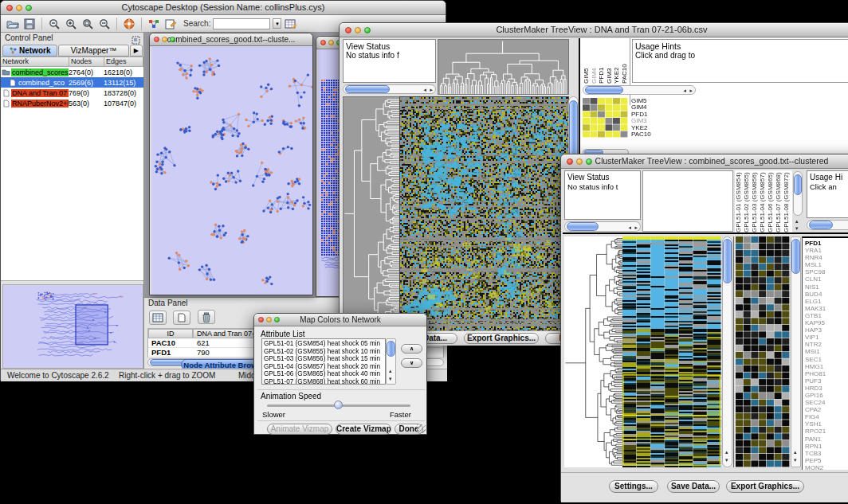 The height and width of the screenshot is (504, 848). Describe the element at coordinates (72, 92) in the screenshot. I see `network-list-row: DNA and Tran 07 769(0) 183728(0)` at that location.